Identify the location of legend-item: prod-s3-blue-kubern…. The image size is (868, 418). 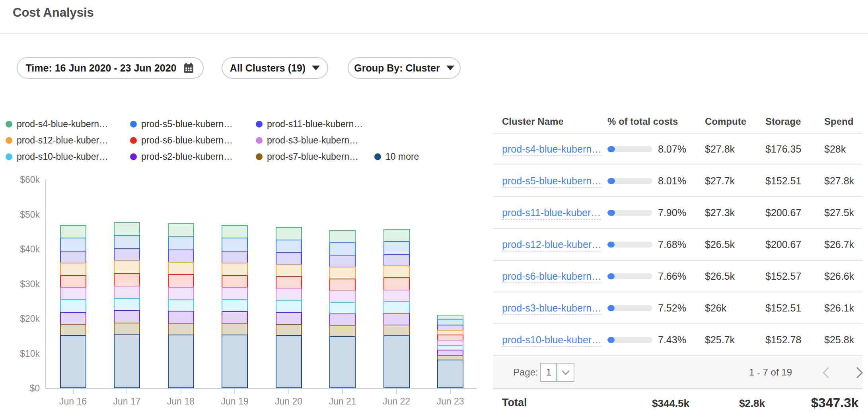
(307, 140).